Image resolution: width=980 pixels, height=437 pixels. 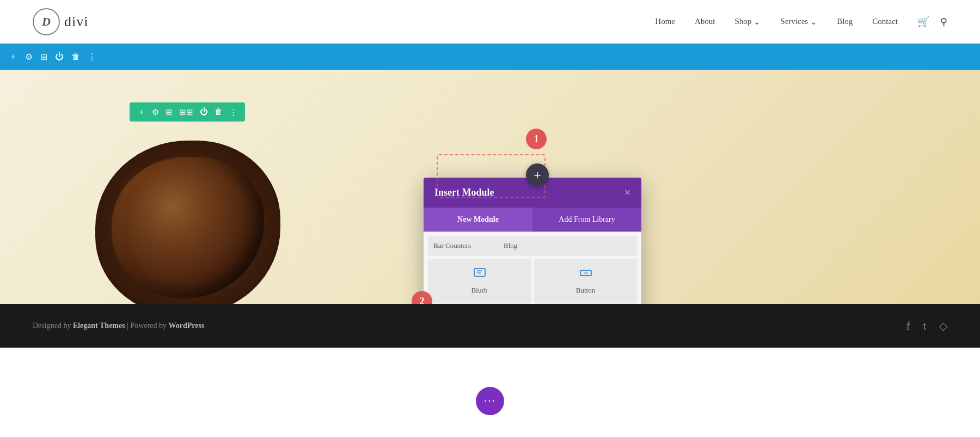 What do you see at coordinates (480, 290) in the screenshot?
I see `blurb-label: Blurb` at bounding box center [480, 290].